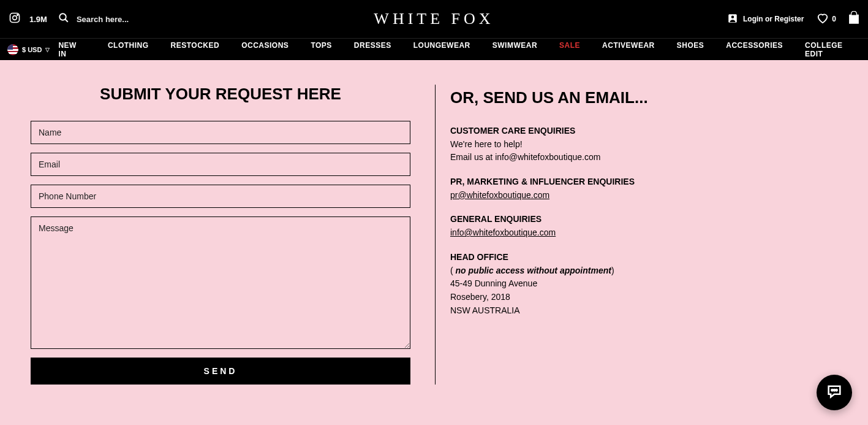 This screenshot has height=425, width=868. I want to click on bag-icon, so click(854, 19).